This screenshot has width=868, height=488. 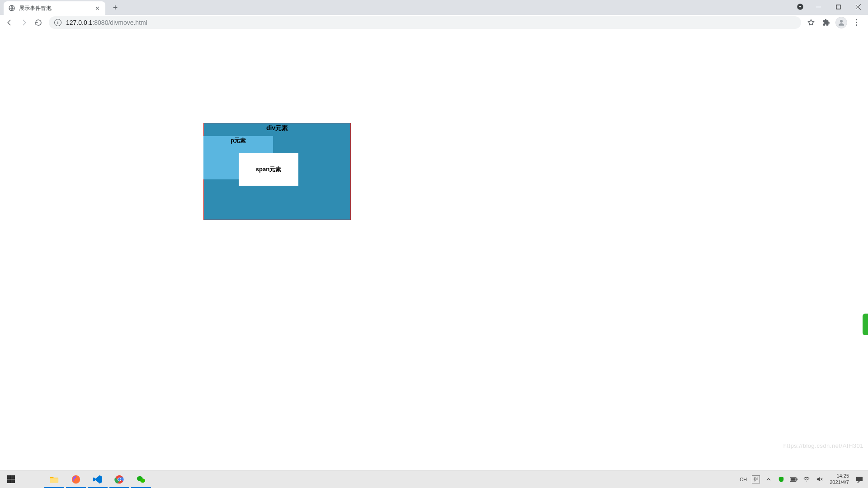 What do you see at coordinates (269, 169) in the screenshot?
I see `span-label: span元素` at bounding box center [269, 169].